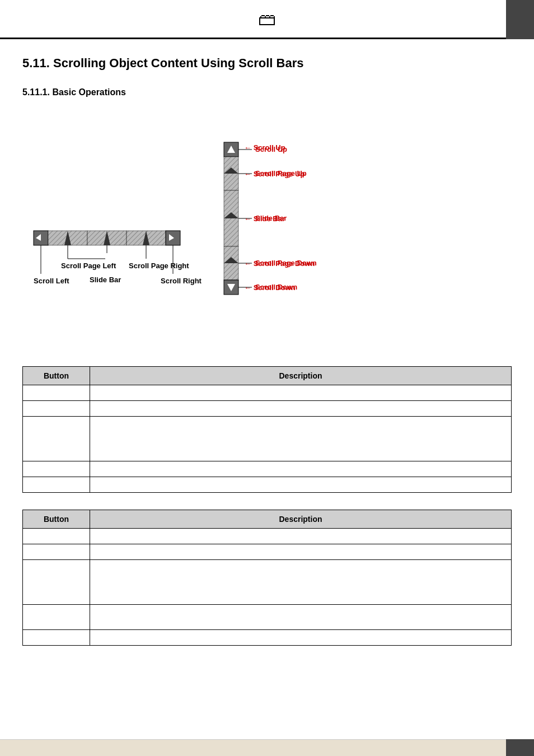  I want to click on table1-row5-btn, so click(57, 485).